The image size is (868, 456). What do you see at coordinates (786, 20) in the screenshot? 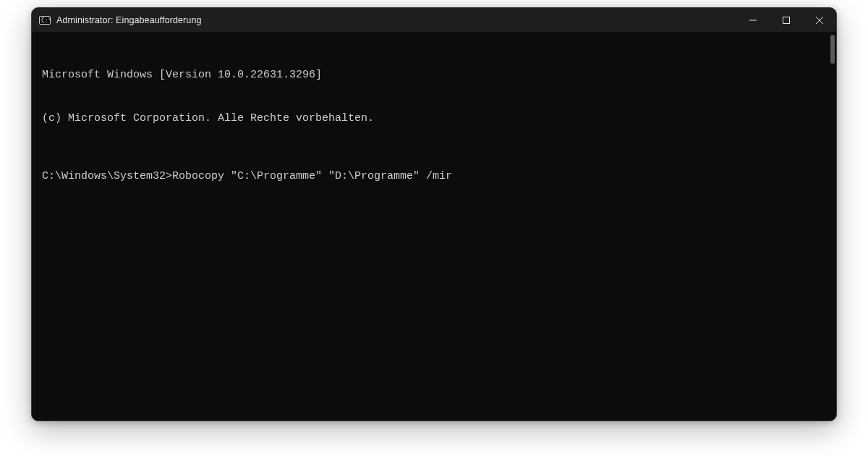
I see `window-controls` at bounding box center [786, 20].